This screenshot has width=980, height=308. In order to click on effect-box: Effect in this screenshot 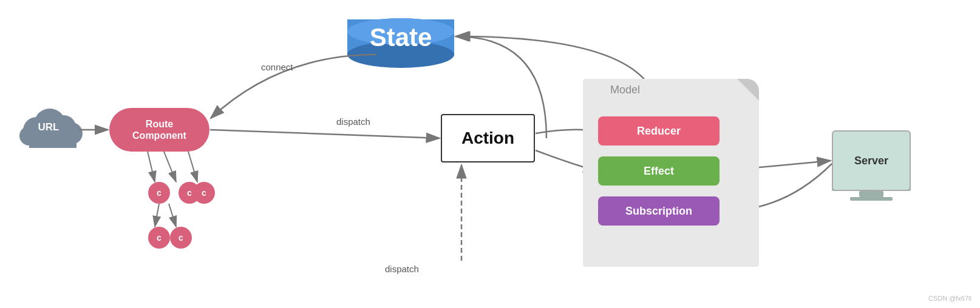, I will do `click(659, 171)`.